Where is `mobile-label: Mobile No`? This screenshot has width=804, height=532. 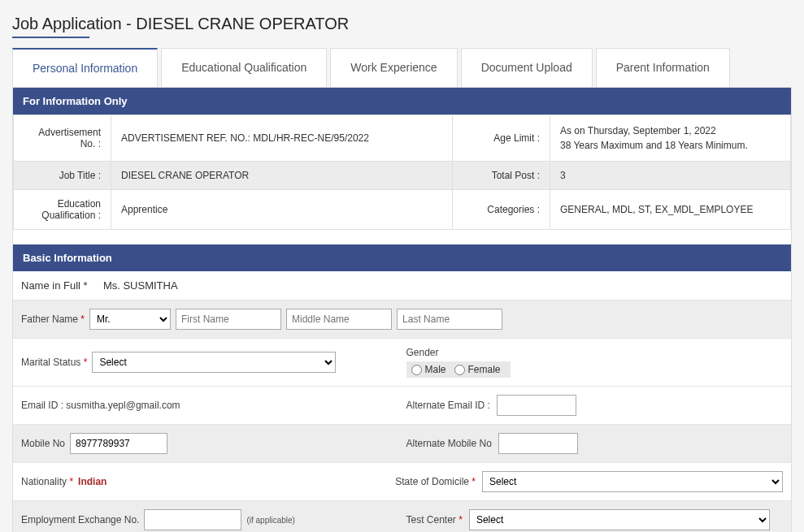 mobile-label: Mobile No is located at coordinates (43, 443).